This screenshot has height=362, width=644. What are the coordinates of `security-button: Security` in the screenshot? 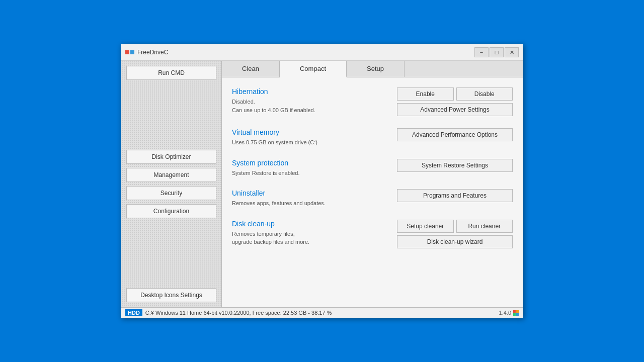 It's located at (171, 193).